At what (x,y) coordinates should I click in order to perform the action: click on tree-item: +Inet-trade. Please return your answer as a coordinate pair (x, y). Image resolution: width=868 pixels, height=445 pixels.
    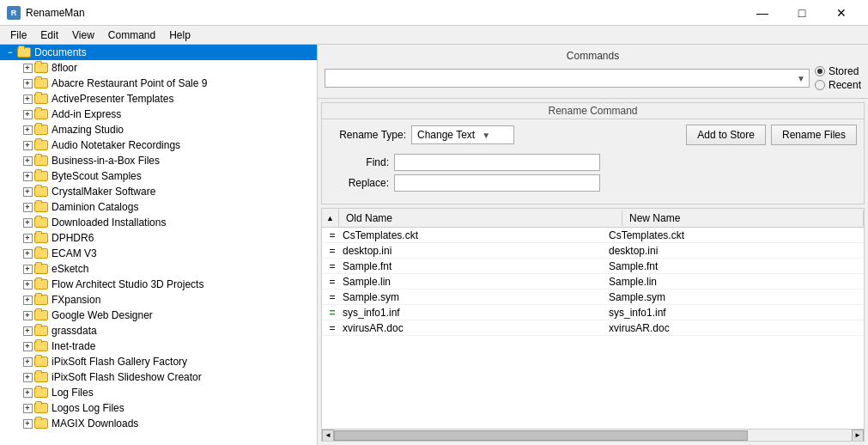
    Looking at the image, I should click on (158, 346).